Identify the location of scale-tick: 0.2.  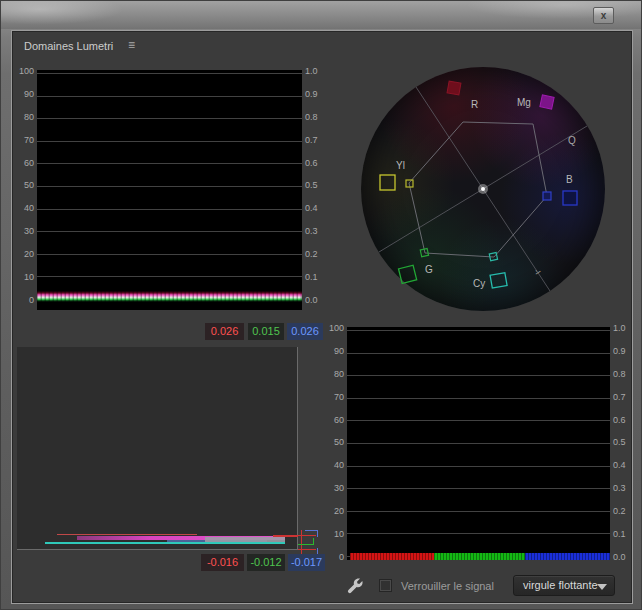
(317, 254).